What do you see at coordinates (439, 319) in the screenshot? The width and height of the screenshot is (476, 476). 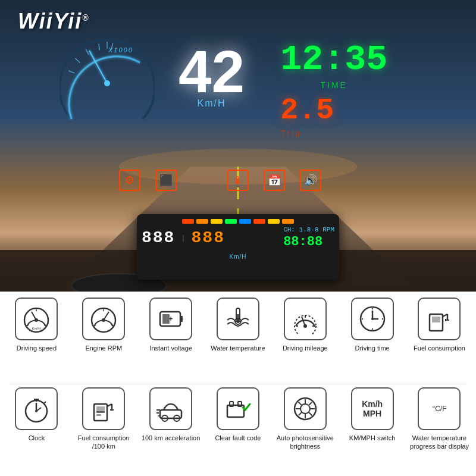 I see `fuel-pump-icon` at bounding box center [439, 319].